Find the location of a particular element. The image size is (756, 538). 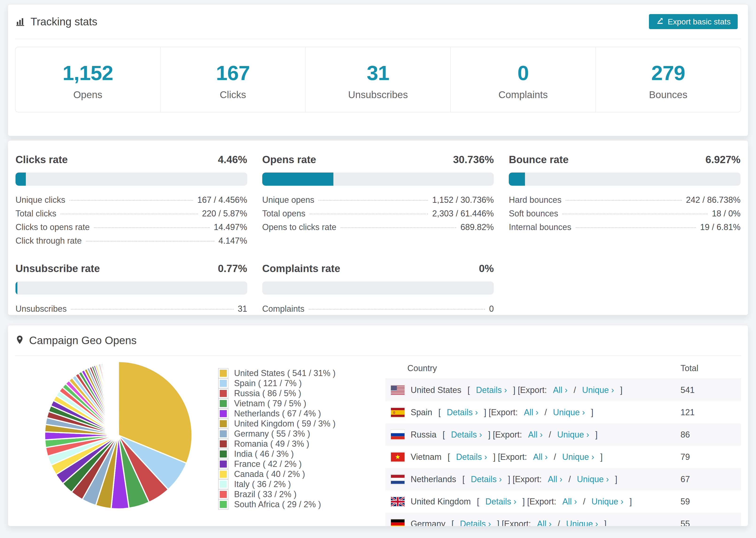

rate-section: Bounce rate6.927%Hard bounces242 / 86.73… is located at coordinates (625, 201).